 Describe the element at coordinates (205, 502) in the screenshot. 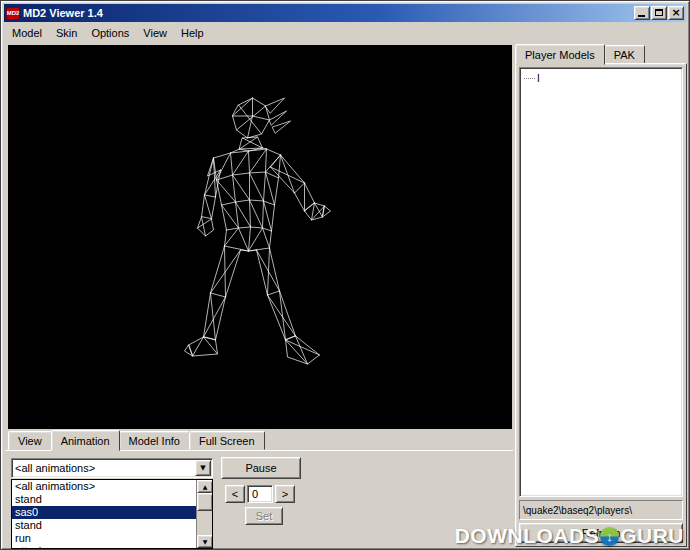

I see `scroll-thumb` at that location.